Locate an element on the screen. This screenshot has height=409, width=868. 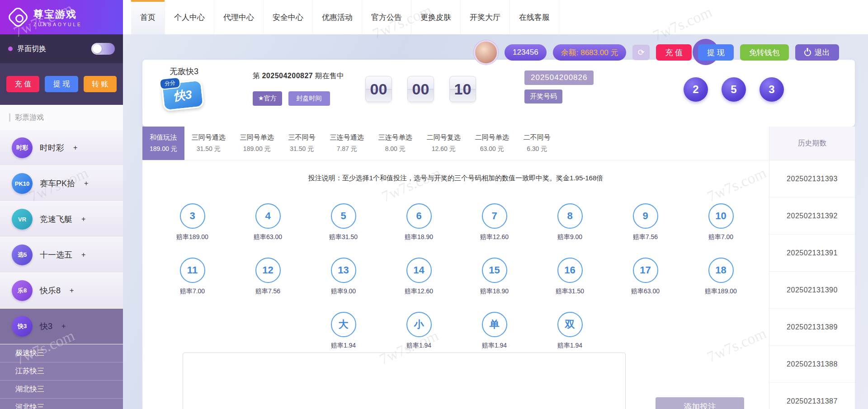
submenu-item-hubei-kuai3: 湖北快三 is located at coordinates (61, 390).